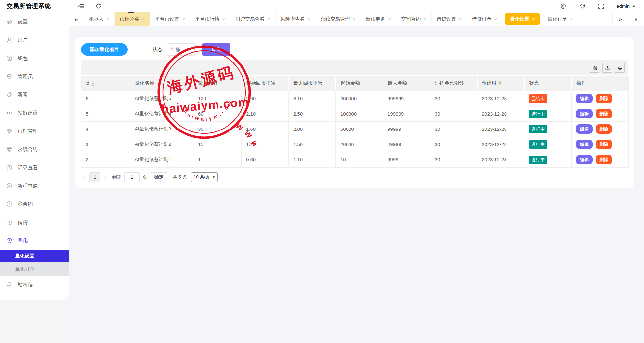 The width and height of the screenshot is (644, 343). I want to click on add-quant-project-button: 添加量化项目, so click(104, 49).